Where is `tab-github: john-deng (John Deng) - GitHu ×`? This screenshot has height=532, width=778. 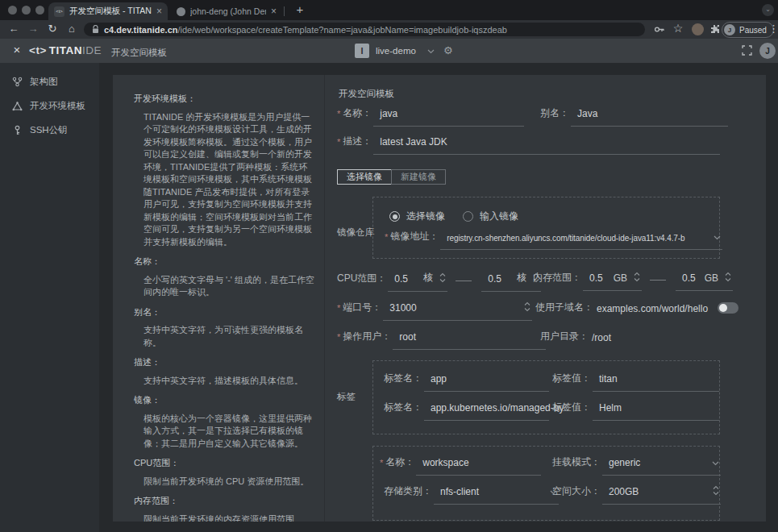 tab-github: john-deng (John Deng) - GitHu × is located at coordinates (227, 11).